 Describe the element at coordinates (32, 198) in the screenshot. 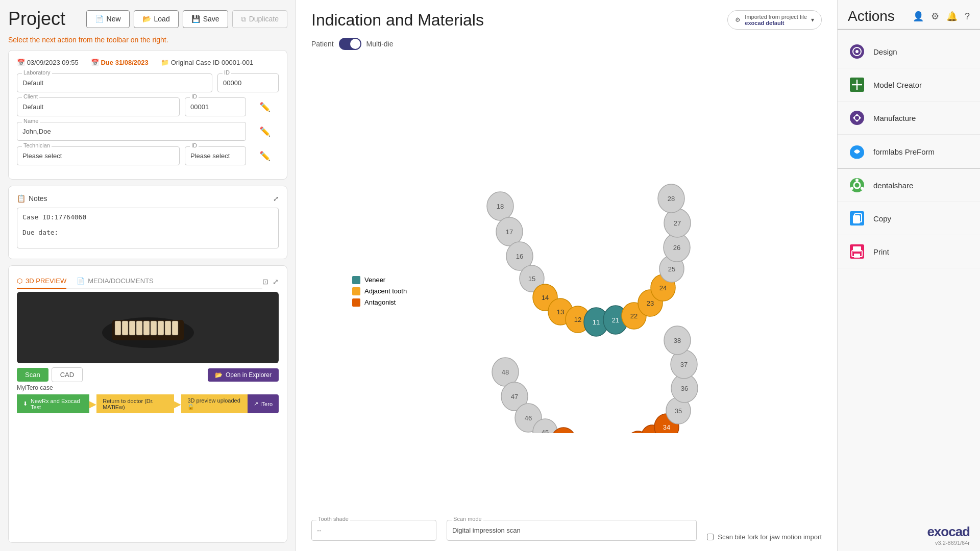

I see `notes-title: 📋 Notes` at that location.